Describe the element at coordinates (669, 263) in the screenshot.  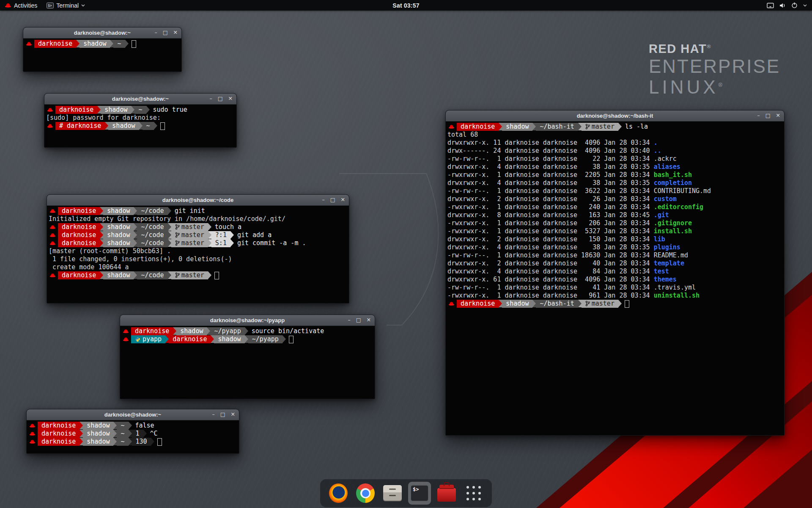
I see `file-name: template` at that location.